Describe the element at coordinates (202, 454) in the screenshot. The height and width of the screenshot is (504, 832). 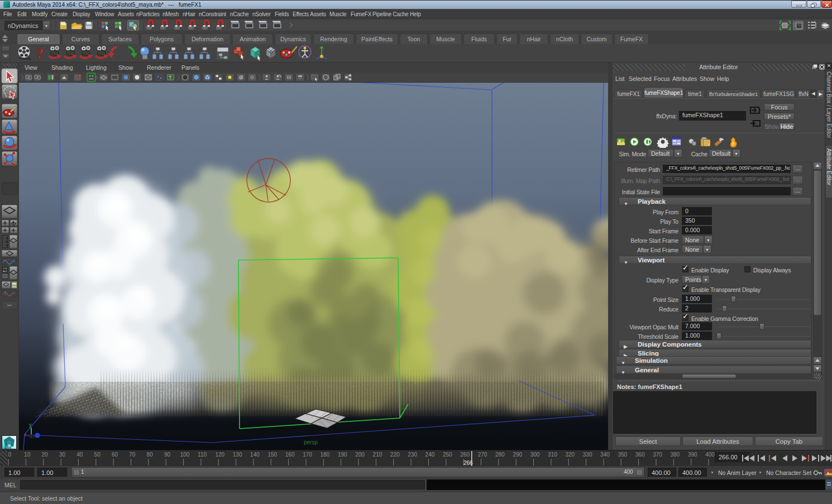
I see `svg-text: 110` at that location.